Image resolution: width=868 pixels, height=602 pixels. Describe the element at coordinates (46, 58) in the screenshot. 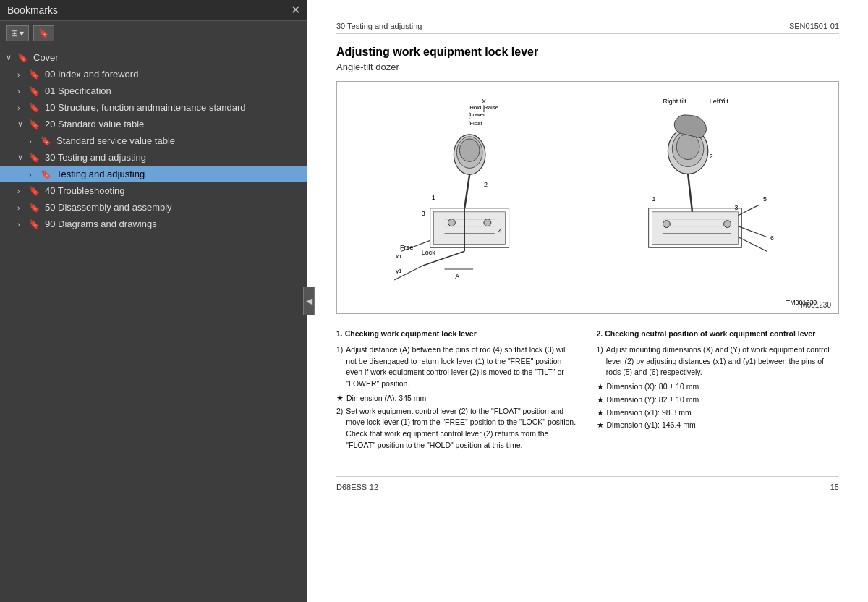

I see `label-cover: Cover` at that location.